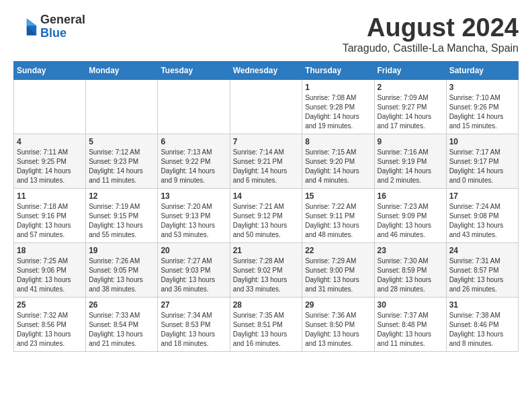 The image size is (532, 411). Describe the element at coordinates (482, 330) in the screenshot. I see `day-info: Sunrise: 7:38 AM Sunset: 8:46 PM Dayligh…` at that location.